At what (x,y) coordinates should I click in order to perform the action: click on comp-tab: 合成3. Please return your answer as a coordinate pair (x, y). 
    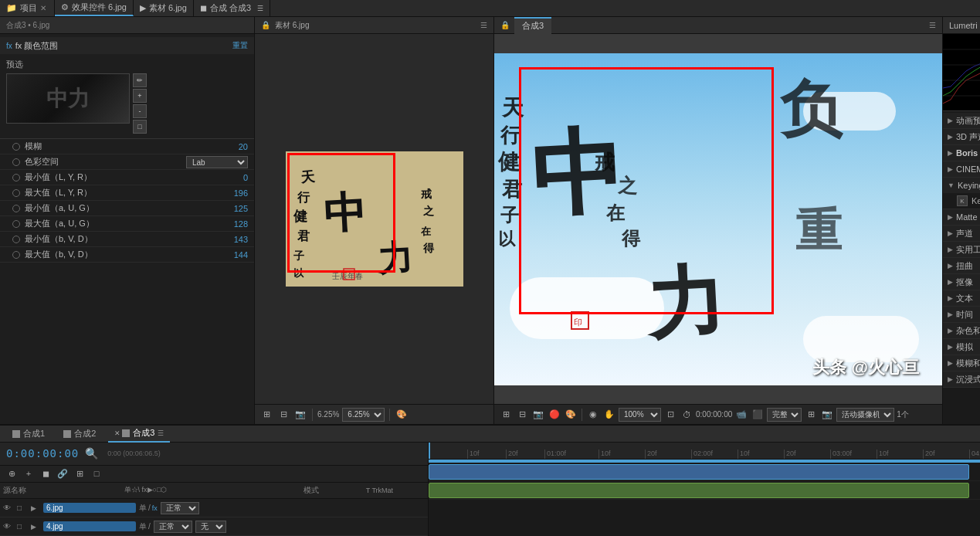
    Looking at the image, I should click on (533, 25).